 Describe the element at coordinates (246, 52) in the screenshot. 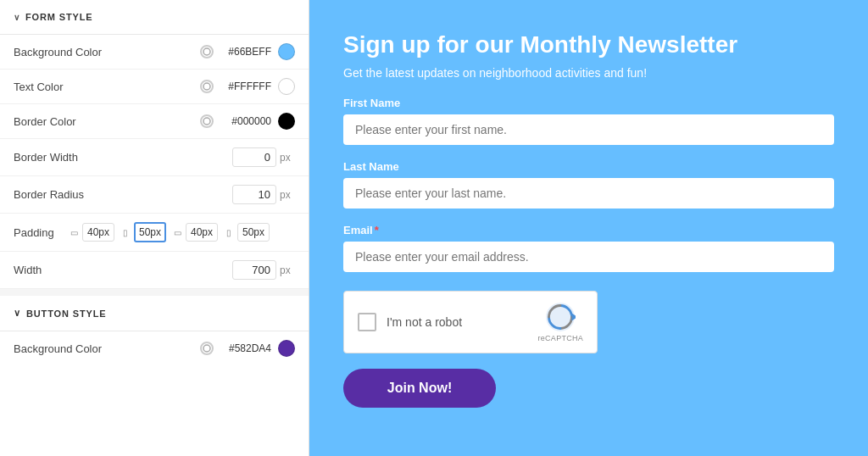

I see `background-color-hex: #66BEFF` at that location.